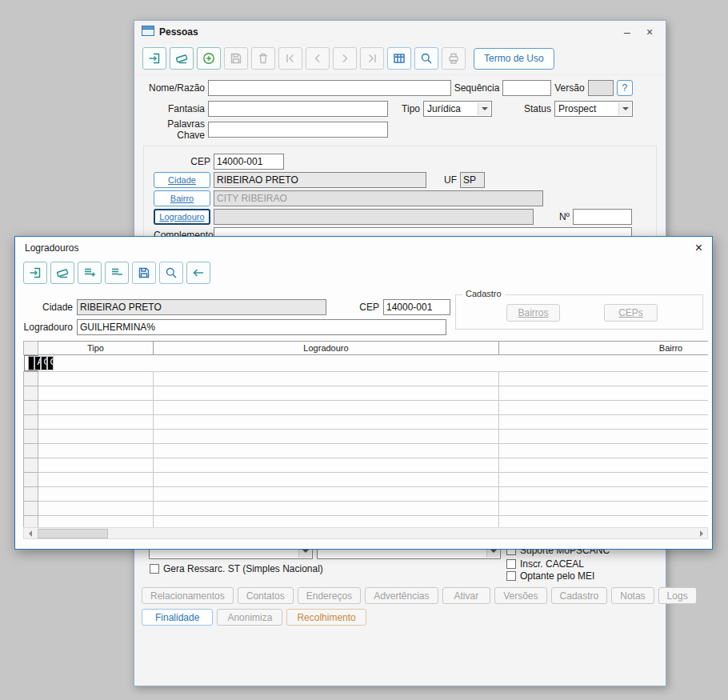 This screenshot has height=700, width=728. I want to click on scroll-left-arrow-icon, so click(30, 533).